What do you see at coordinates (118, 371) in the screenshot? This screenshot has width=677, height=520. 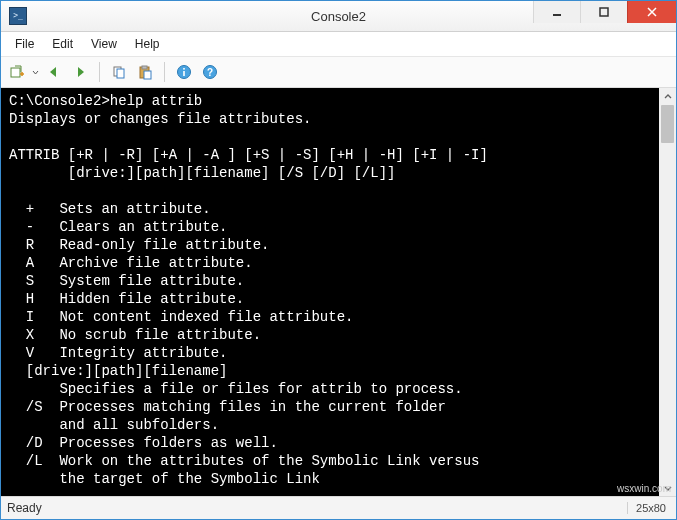 I see `output-line: [drive:][path][filename]` at bounding box center [118, 371].